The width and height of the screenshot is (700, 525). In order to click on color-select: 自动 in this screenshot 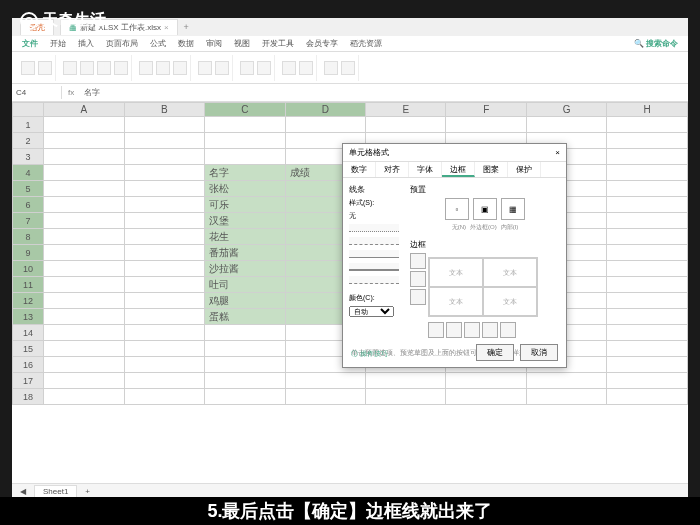, I will do `click(372, 312)`.